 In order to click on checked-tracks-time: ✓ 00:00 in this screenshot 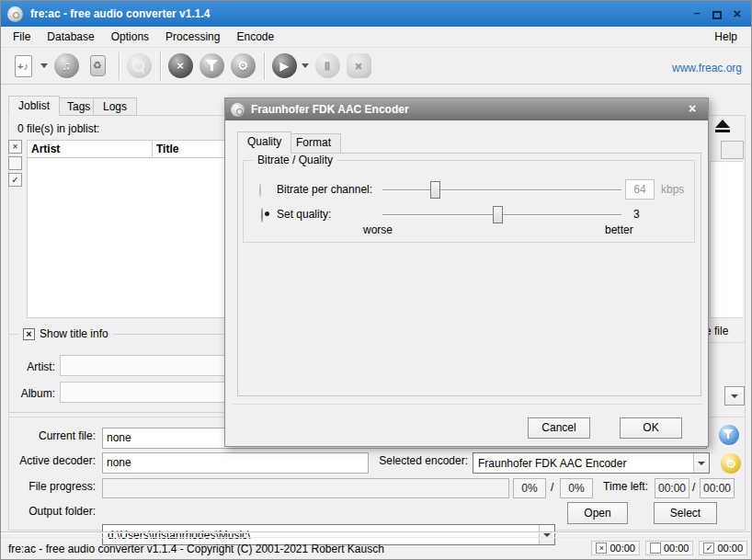, I will do `click(723, 548)`.